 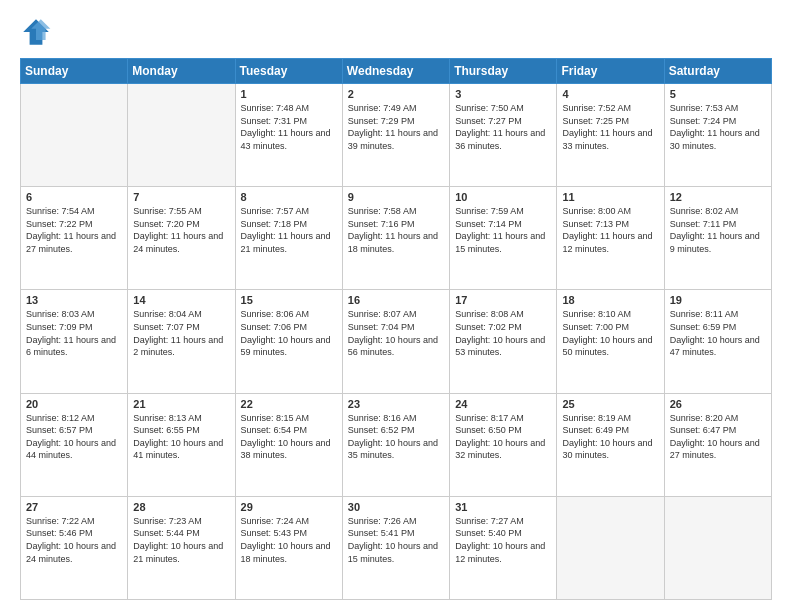 What do you see at coordinates (718, 72) in the screenshot?
I see `weekday-header-saturday: Saturday` at bounding box center [718, 72].